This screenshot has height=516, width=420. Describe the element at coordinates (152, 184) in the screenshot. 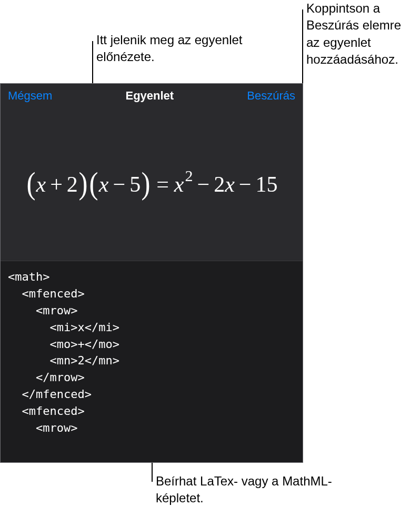

I see `rendered-equation: ( x + 2 ) ( x − 5 ) = x 2 − 2 x − 15` at that location.